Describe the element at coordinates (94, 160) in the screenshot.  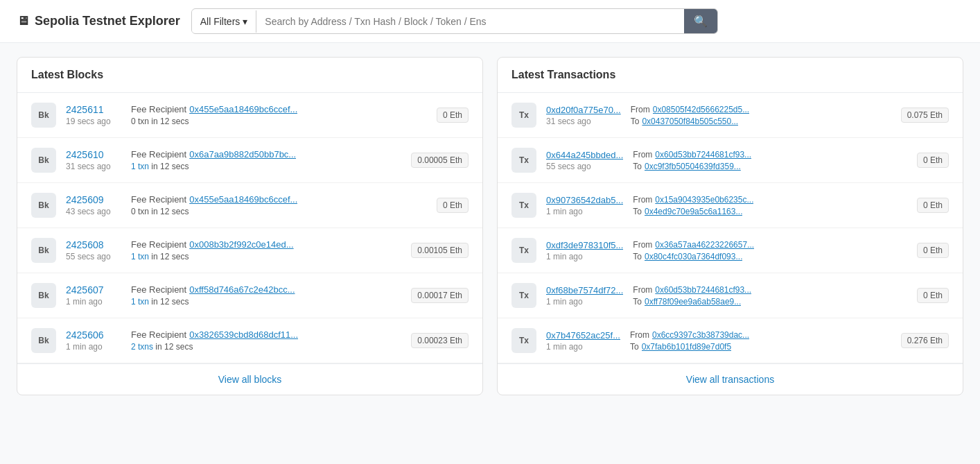
I see `block-meta: 2425610 31 secs ago` at that location.